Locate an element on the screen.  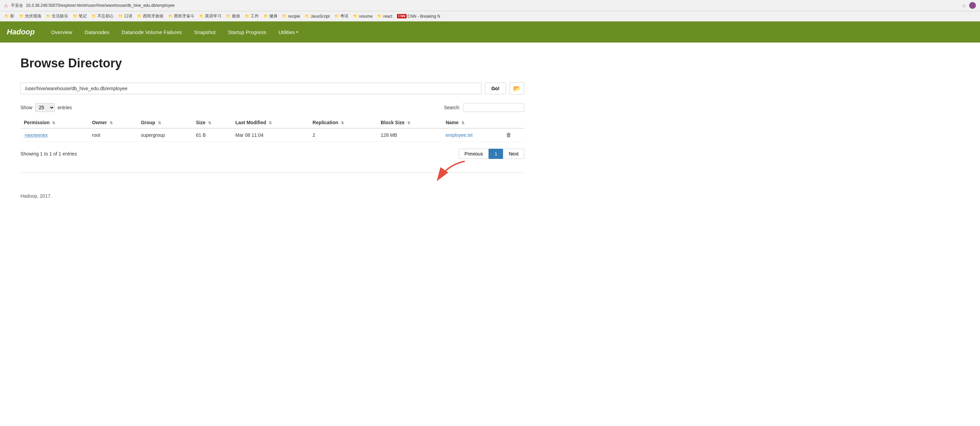
bookmark-item: 📁 口语 is located at coordinates (126, 16).